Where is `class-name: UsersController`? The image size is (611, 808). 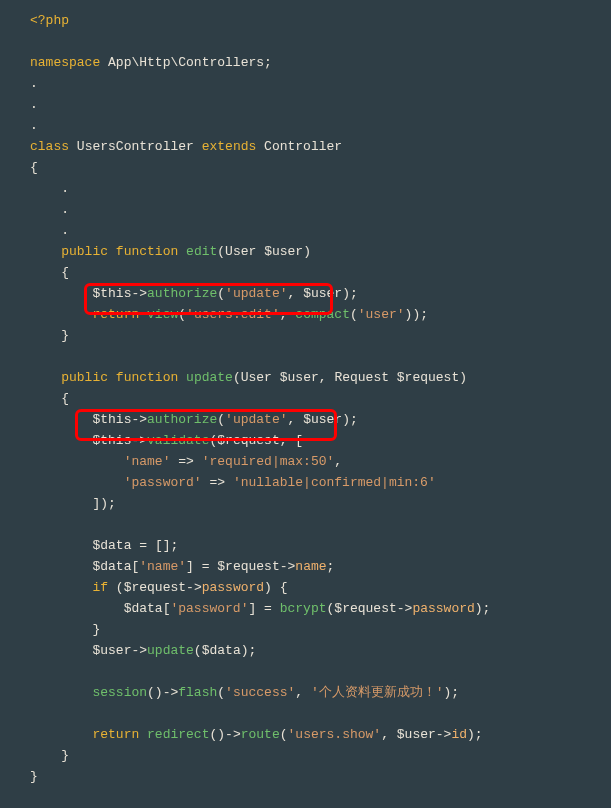
class-name: UsersController is located at coordinates (136, 146).